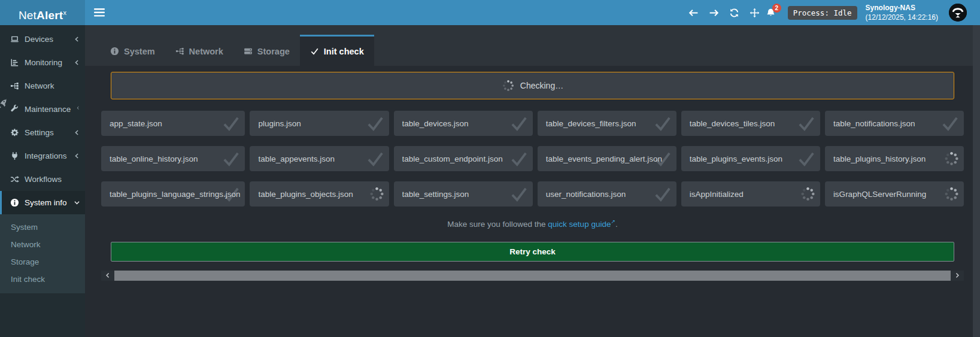 This screenshot has width=980, height=337. What do you see at coordinates (957, 275) in the screenshot?
I see `scroll-right-button` at bounding box center [957, 275].